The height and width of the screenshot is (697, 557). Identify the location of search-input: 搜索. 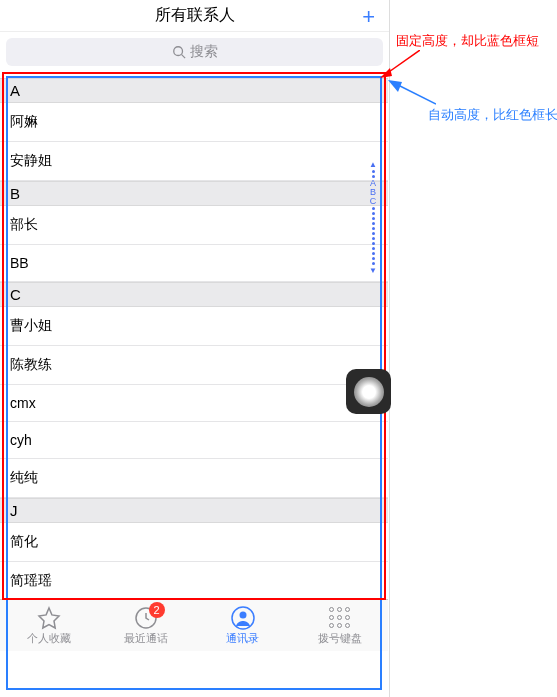
(194, 52).